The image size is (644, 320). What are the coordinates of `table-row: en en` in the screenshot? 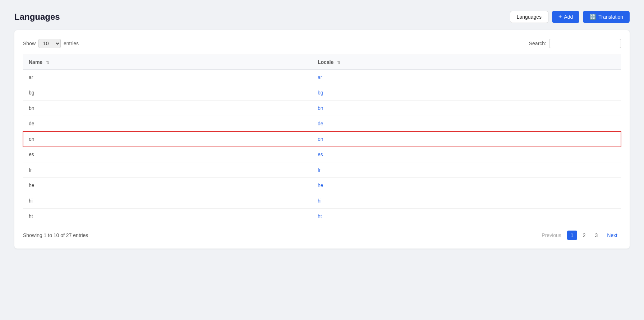 It's located at (322, 139).